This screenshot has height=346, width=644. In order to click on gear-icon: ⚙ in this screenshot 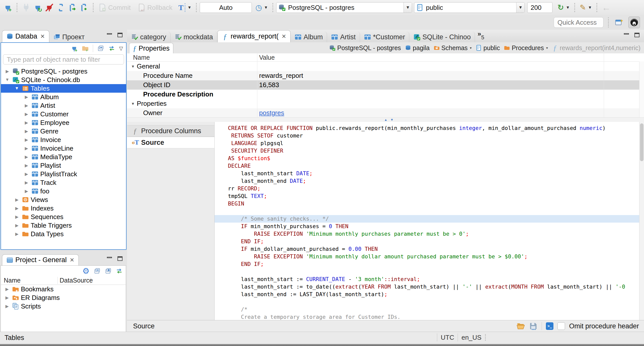, I will do `click(86, 271)`.